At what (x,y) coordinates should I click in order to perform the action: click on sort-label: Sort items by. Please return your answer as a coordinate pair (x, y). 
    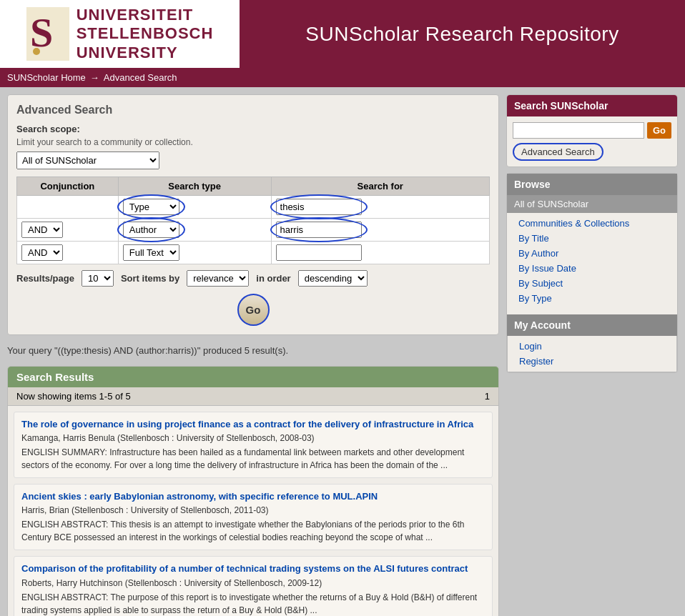
    Looking at the image, I should click on (150, 279).